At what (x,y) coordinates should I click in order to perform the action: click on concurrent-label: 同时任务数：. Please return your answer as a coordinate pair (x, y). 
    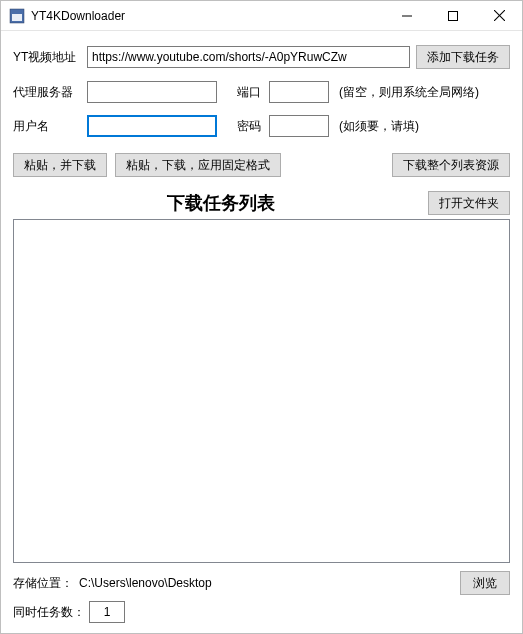
    Looking at the image, I should click on (49, 612).